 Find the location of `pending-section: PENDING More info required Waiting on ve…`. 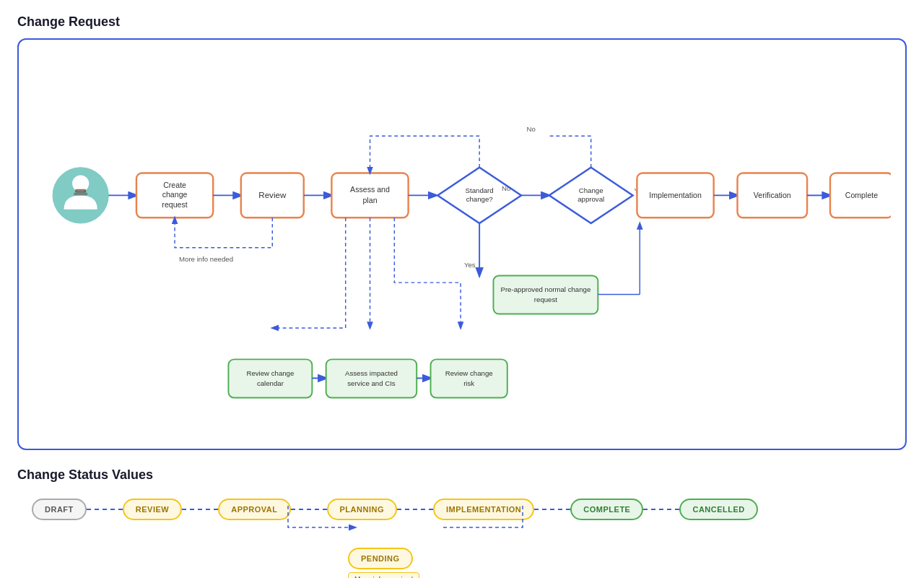

pending-section: PENDING More info required Waiting on ve… is located at coordinates (462, 549).